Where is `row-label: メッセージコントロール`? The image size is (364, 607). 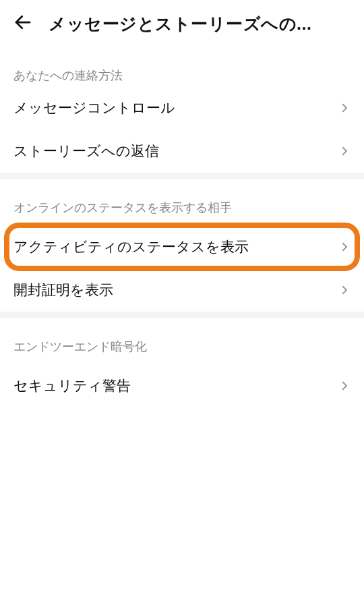 row-label: メッセージコントロール is located at coordinates (94, 108).